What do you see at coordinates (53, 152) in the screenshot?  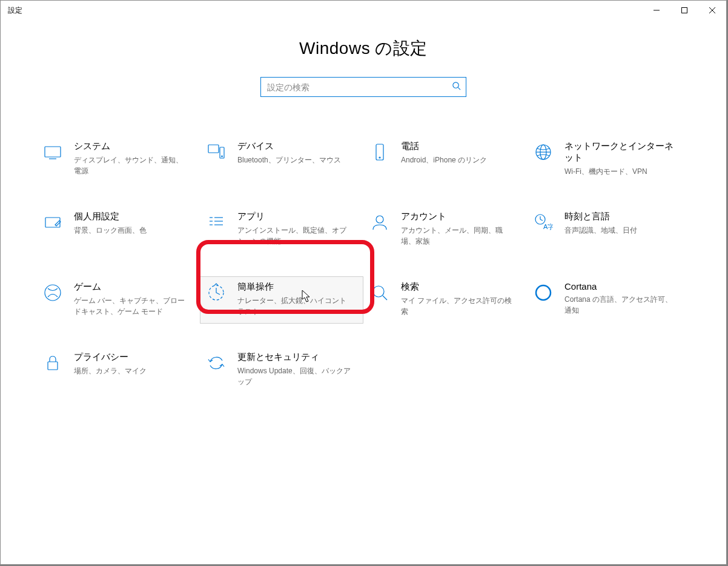 I see `display-icon` at bounding box center [53, 152].